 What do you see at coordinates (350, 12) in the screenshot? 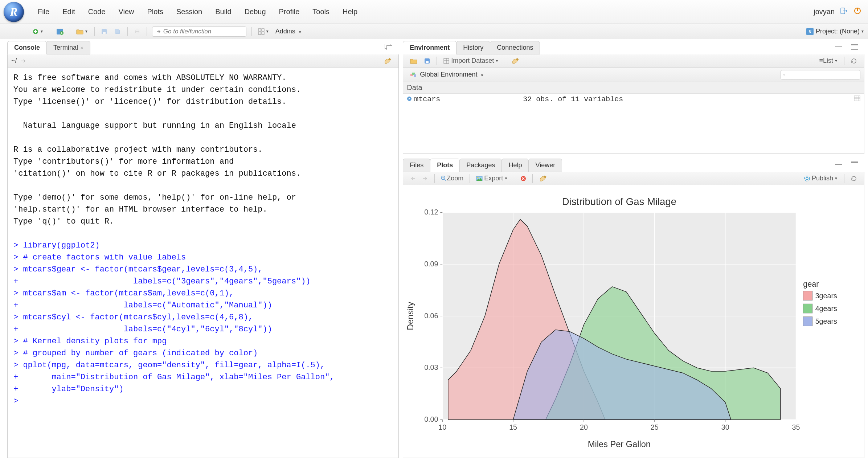
I see `menu-help: Help` at bounding box center [350, 12].